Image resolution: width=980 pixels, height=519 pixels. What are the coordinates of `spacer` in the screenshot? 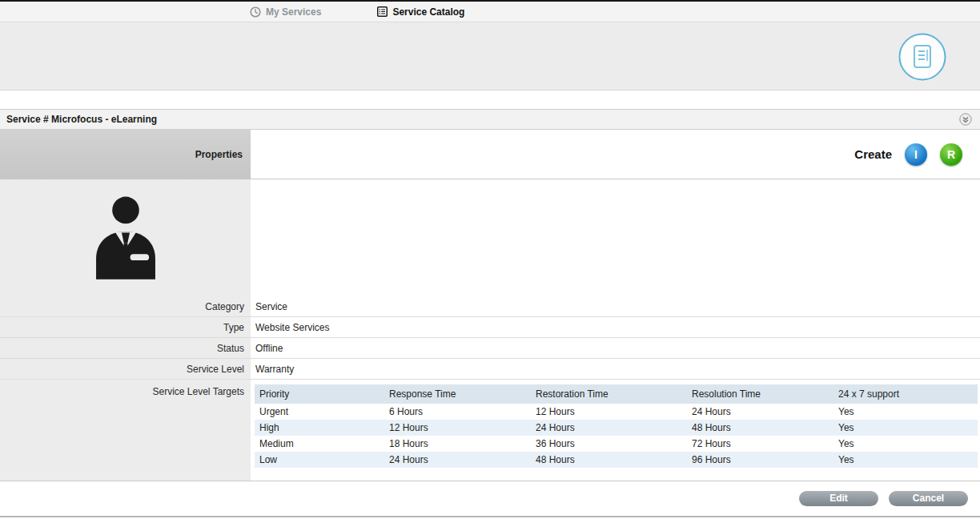 It's located at (490, 99).